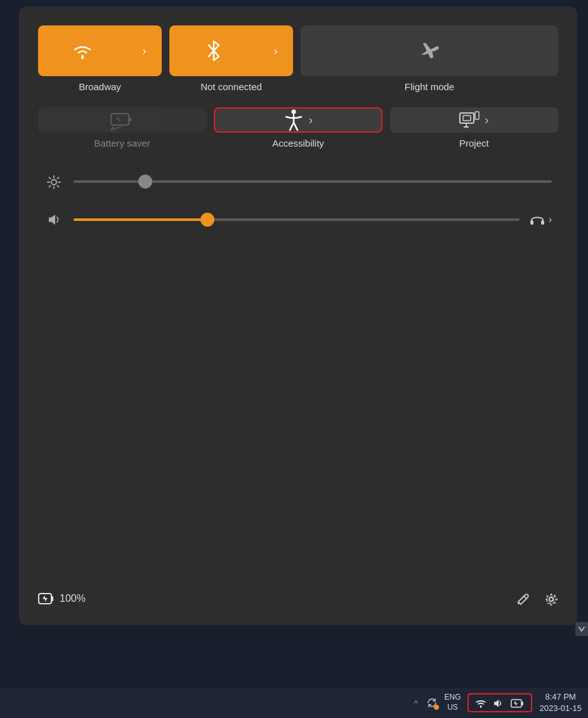  Describe the element at coordinates (499, 703) in the screenshot. I see `tray-volume-icon` at that location.